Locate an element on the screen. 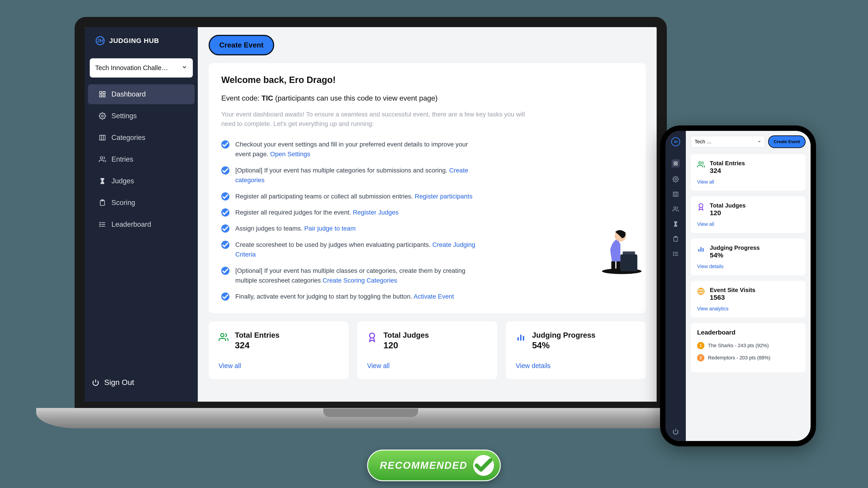  stat-link: View analytics is located at coordinates (748, 309).